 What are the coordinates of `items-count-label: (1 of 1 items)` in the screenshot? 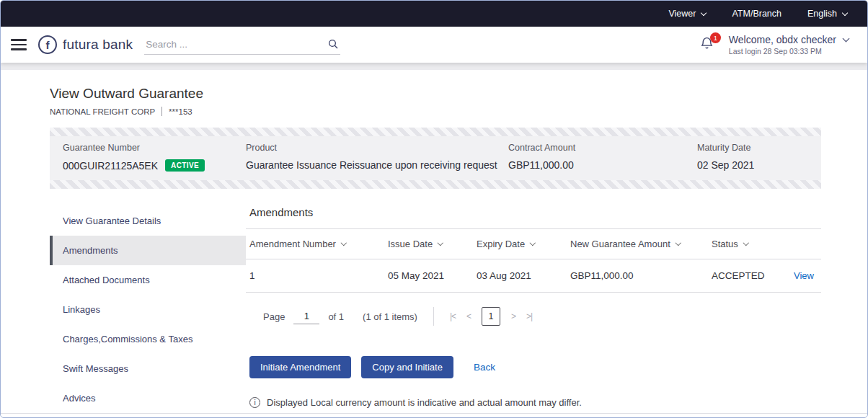 It's located at (390, 317).